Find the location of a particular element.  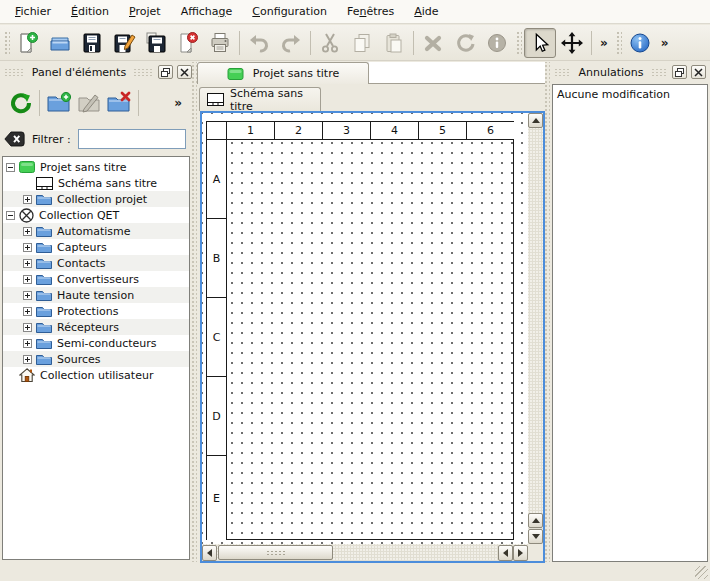

row-header: E is located at coordinates (217, 498).